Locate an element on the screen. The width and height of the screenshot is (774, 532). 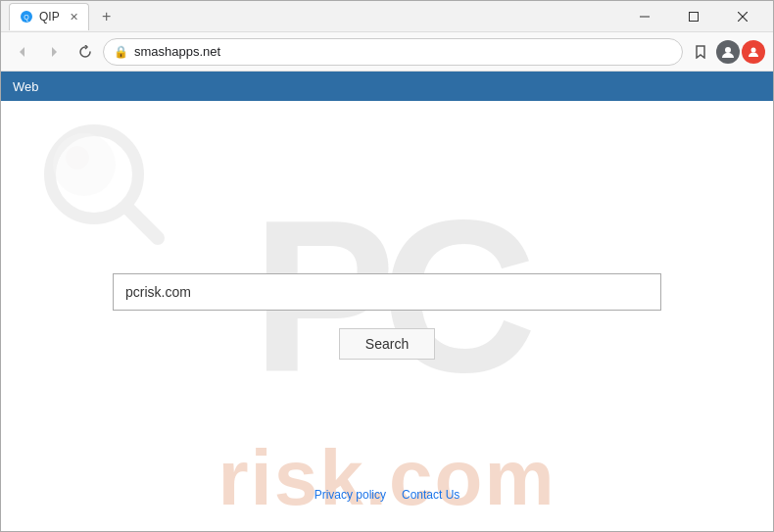
toolbar-web-label: Web is located at coordinates (25, 86).